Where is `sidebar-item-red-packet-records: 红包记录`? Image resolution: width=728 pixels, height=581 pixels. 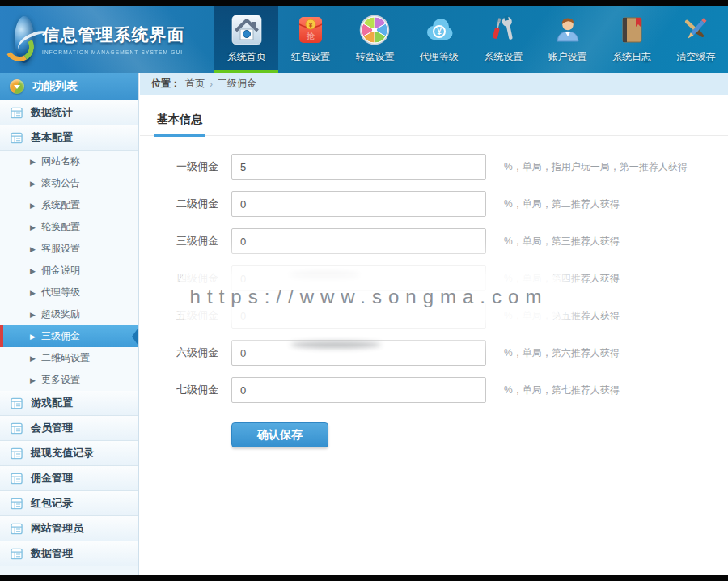
sidebar-item-red-packet-records: 红包记录 is located at coordinates (70, 503).